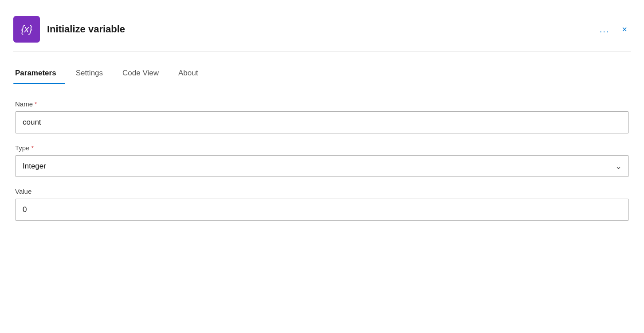  Describe the element at coordinates (322, 166) in the screenshot. I see `type-select-wrapper: Array Boolean Float Integer Object Strin…` at that location.